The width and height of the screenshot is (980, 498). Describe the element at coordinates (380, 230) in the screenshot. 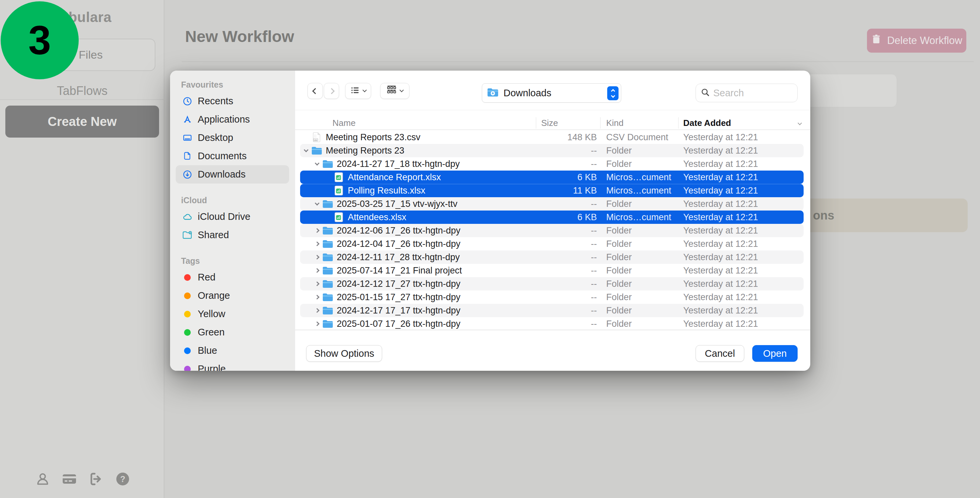

I see `file-name-cell: 2024-12-06 17_26 ttx-hgtn-dpy` at that location.